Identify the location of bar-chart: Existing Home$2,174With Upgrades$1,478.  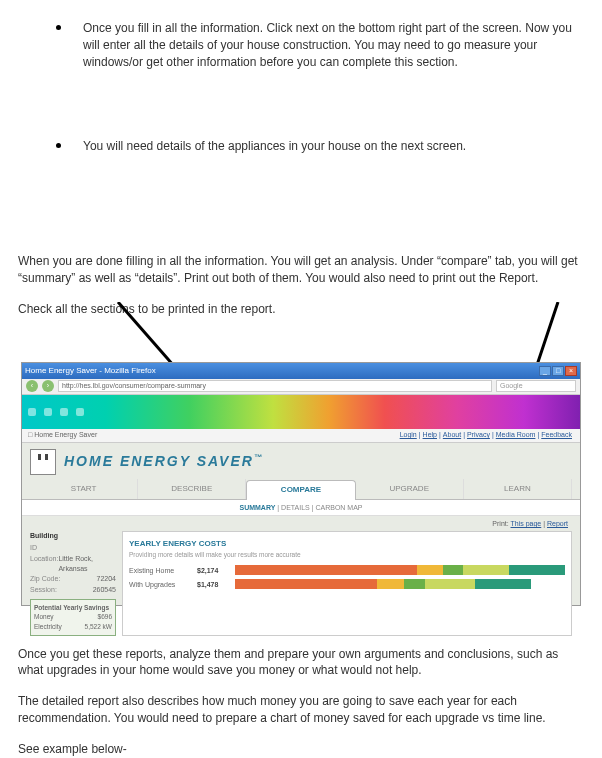
(347, 577).